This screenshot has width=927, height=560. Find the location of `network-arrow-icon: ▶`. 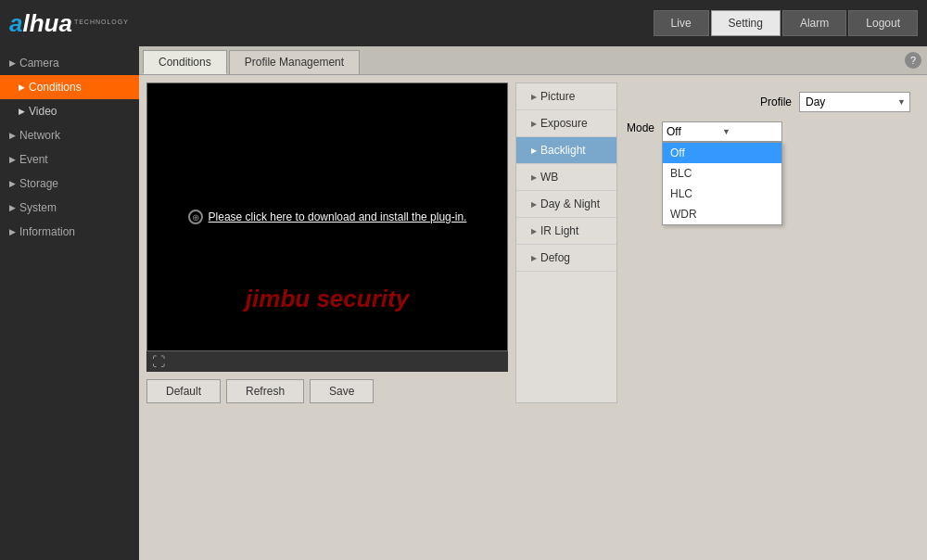

network-arrow-icon: ▶ is located at coordinates (13, 135).